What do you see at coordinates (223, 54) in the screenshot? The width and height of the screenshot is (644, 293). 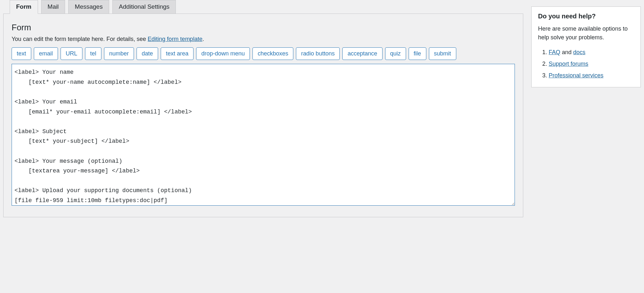 I see `tag-button-drop-down-menu: drop-down menu` at bounding box center [223, 54].